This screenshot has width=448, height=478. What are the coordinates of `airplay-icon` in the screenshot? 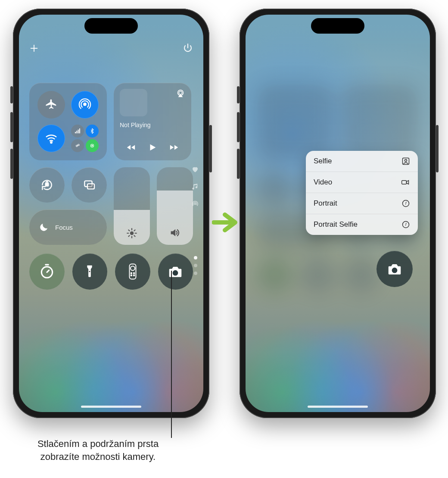 It's located at (180, 94).